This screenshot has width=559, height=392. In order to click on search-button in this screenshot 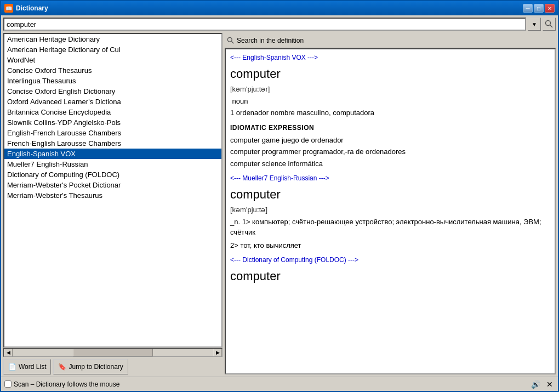, I will do `click(549, 24)`.